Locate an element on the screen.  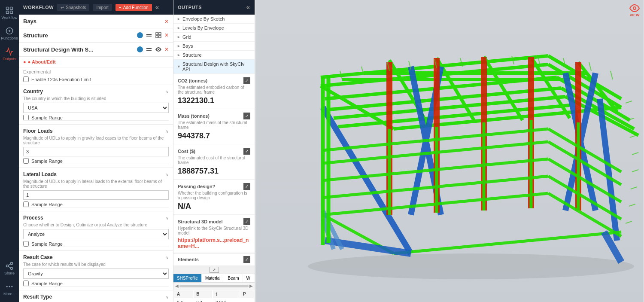
outputs-tree: ► Envelope By Sketch ► Levels By Envelop… is located at coordinates (214, 158).